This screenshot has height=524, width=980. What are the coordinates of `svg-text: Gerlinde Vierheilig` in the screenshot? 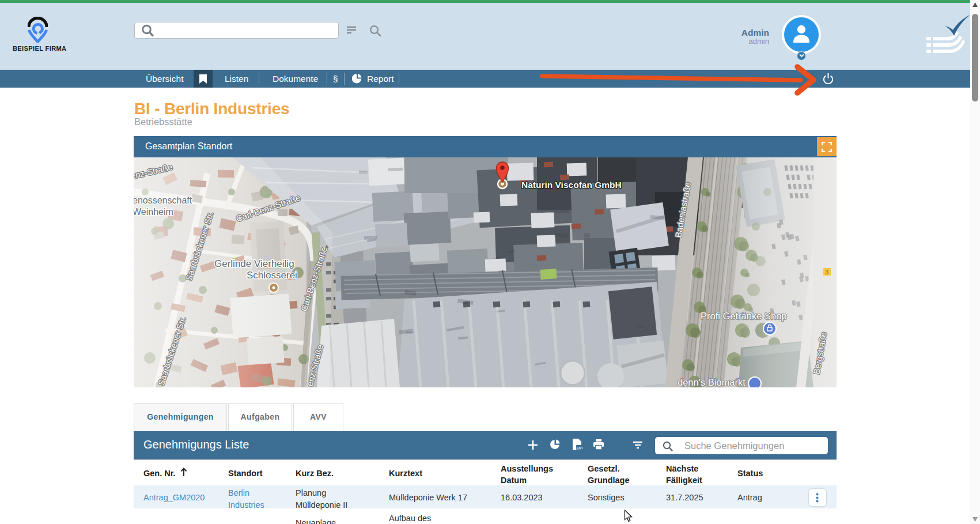 It's located at (255, 264).